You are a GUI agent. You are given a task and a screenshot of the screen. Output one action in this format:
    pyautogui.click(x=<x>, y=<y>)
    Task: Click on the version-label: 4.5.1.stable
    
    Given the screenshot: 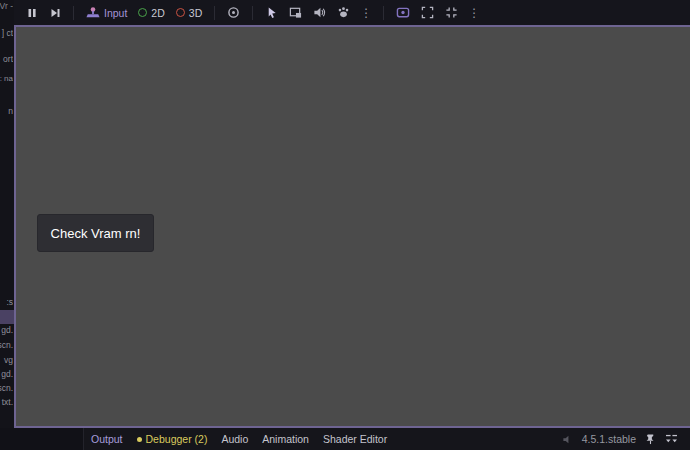 What is the action you would take?
    pyautogui.click(x=609, y=439)
    